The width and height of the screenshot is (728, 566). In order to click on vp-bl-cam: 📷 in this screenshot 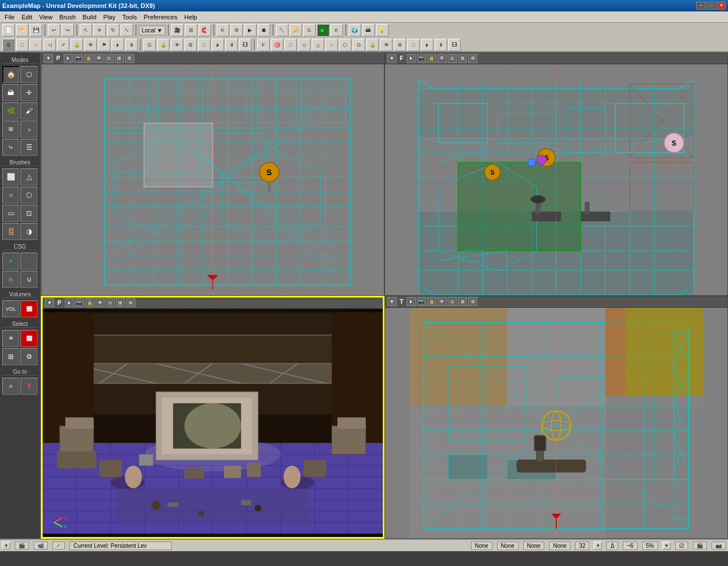, I will do `click(80, 303)`.